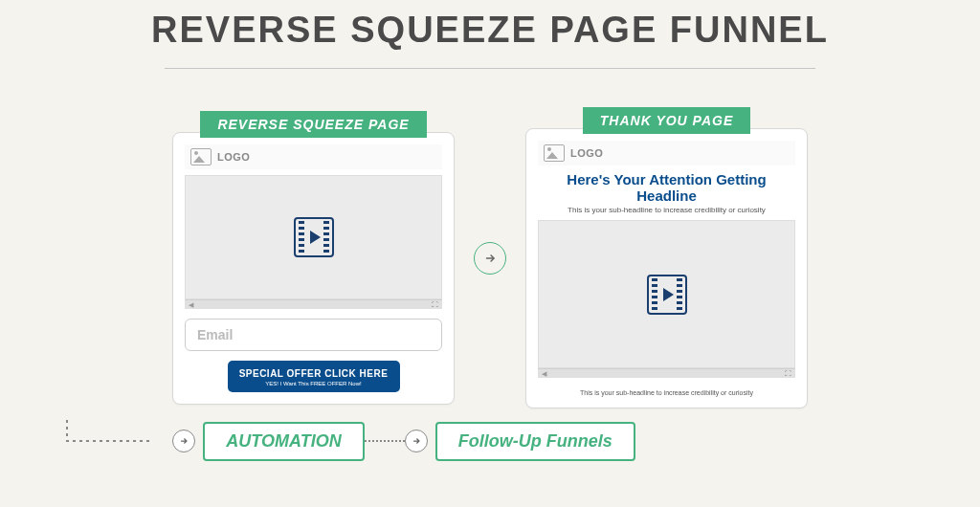 This screenshot has width=980, height=507. What do you see at coordinates (667, 121) in the screenshot?
I see `thankyou-page-label: THANK YOU PAGE` at bounding box center [667, 121].